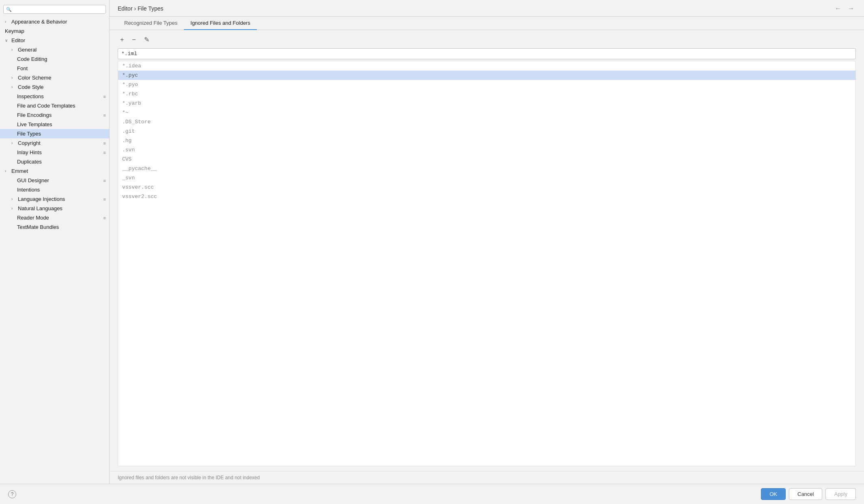 The image size is (864, 504). Describe the element at coordinates (487, 54) in the screenshot. I see `pattern-edit-field` at that location.